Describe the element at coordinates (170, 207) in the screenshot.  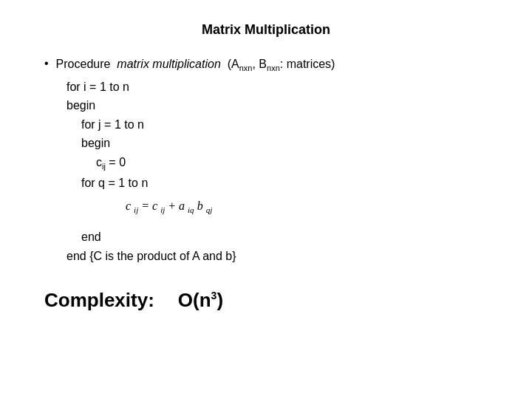
I see `formula-svg: c ij = c ij + a iq b qj` at that location.